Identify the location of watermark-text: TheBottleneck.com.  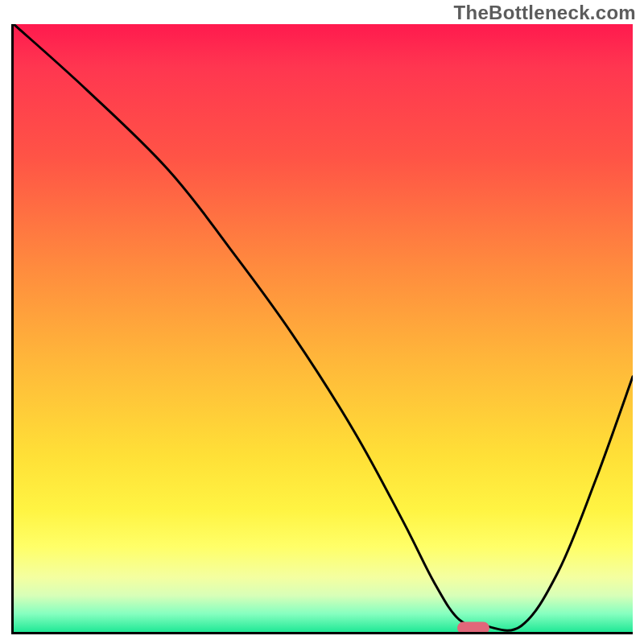
(545, 13).